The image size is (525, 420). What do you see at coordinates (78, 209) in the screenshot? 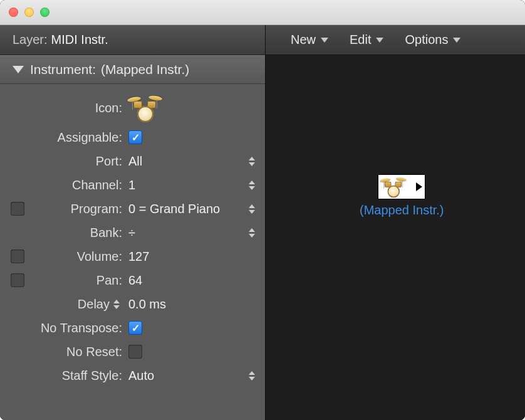
I see `program-label: Program:` at bounding box center [78, 209].